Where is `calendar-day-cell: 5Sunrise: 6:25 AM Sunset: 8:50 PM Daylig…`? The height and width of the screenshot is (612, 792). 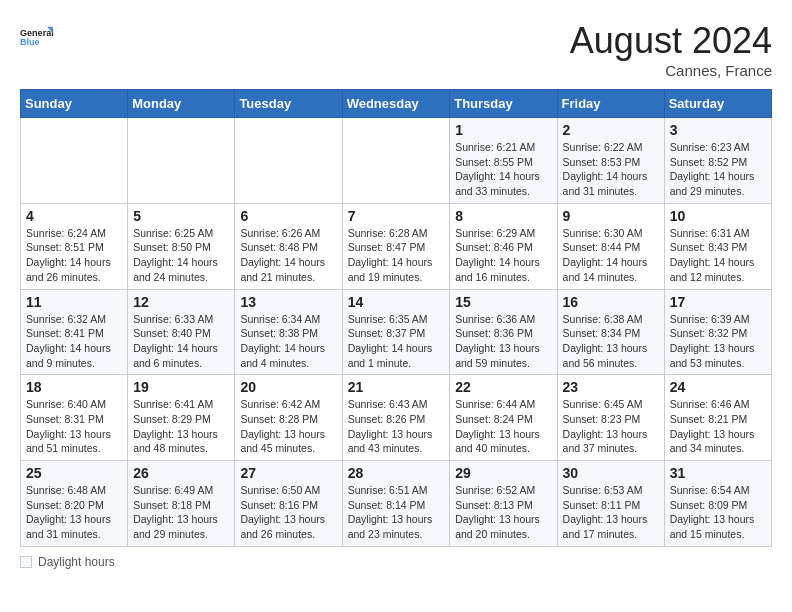 calendar-day-cell: 5Sunrise: 6:25 AM Sunset: 8:50 PM Daylig… is located at coordinates (182, 246).